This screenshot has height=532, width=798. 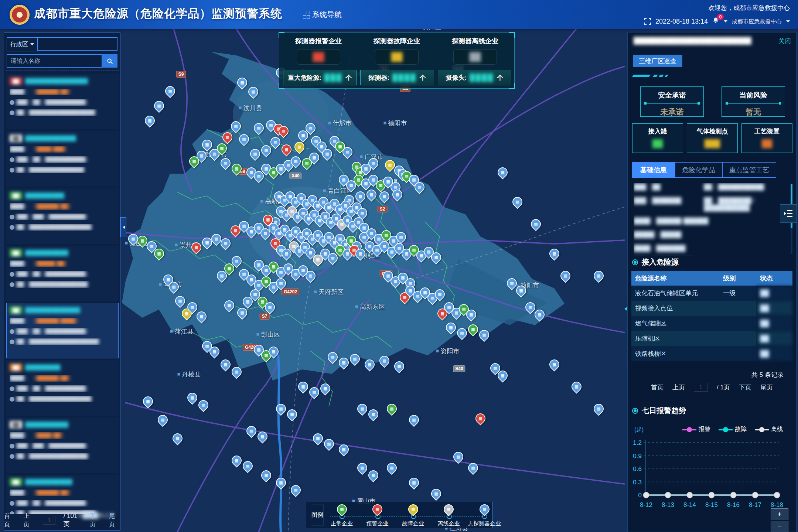 I want to click on search-button, so click(x=110, y=61).